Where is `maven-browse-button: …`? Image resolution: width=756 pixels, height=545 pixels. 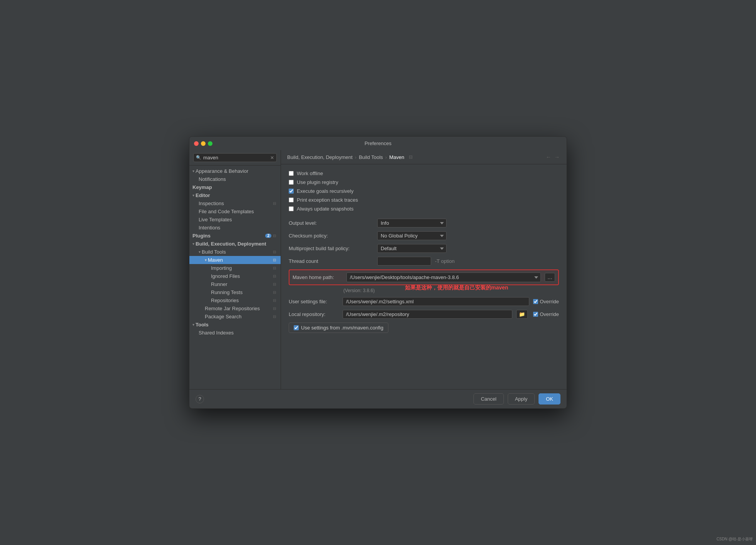 maven-browse-button: … is located at coordinates (550, 277).